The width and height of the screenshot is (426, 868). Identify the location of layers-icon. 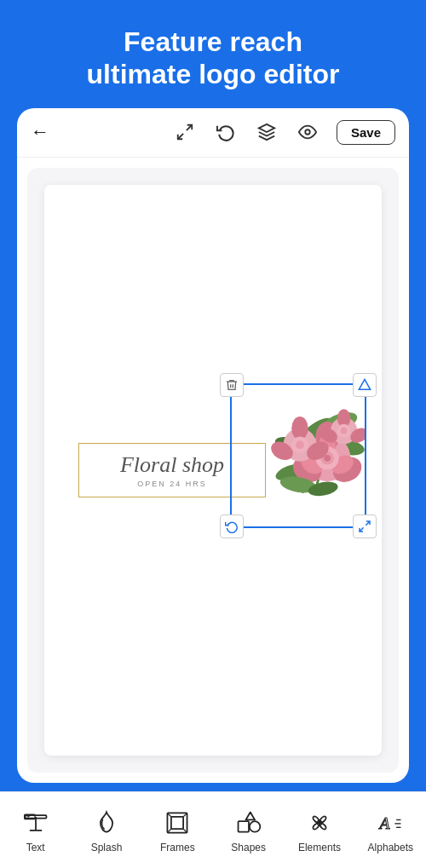
(267, 132).